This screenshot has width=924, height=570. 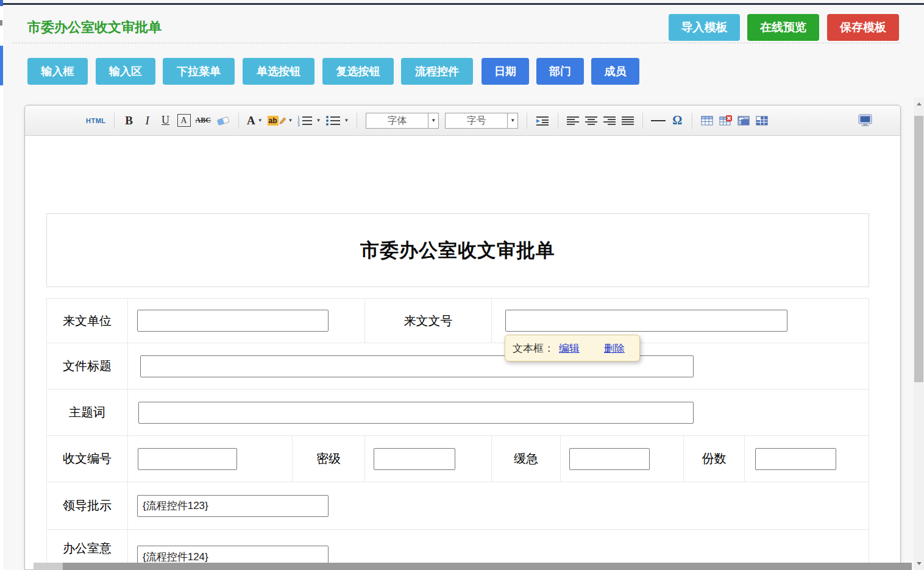 I want to click on italic-icon: I, so click(x=147, y=121).